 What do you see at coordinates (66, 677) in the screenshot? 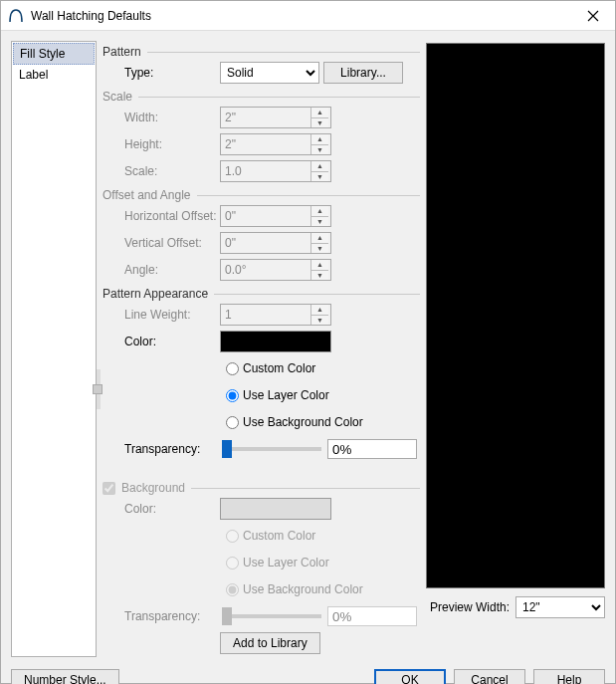
I see `number-style-button: Number Style...` at bounding box center [66, 677].